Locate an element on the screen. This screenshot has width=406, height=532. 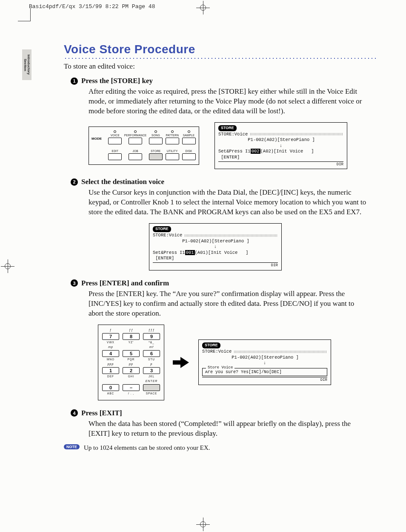
page-title: Voice Store Procedure is located at coordinates (220, 49).